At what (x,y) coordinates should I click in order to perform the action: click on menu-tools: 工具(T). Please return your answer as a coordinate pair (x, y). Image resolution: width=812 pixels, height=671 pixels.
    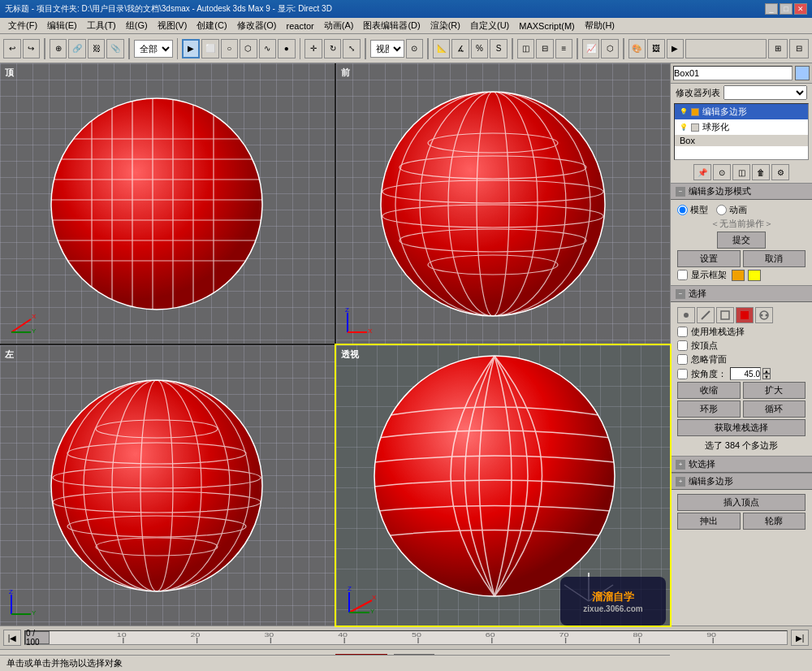
    Looking at the image, I should click on (102, 26).